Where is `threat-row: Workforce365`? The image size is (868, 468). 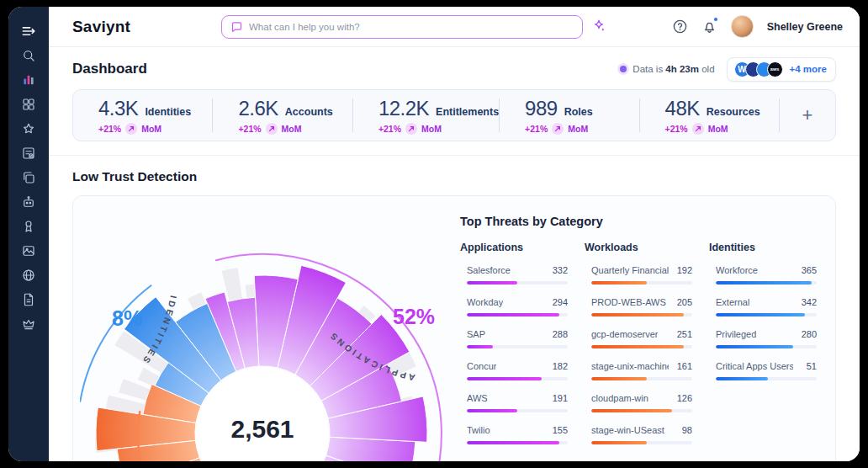 threat-row: Workforce365 is located at coordinates (763, 274).